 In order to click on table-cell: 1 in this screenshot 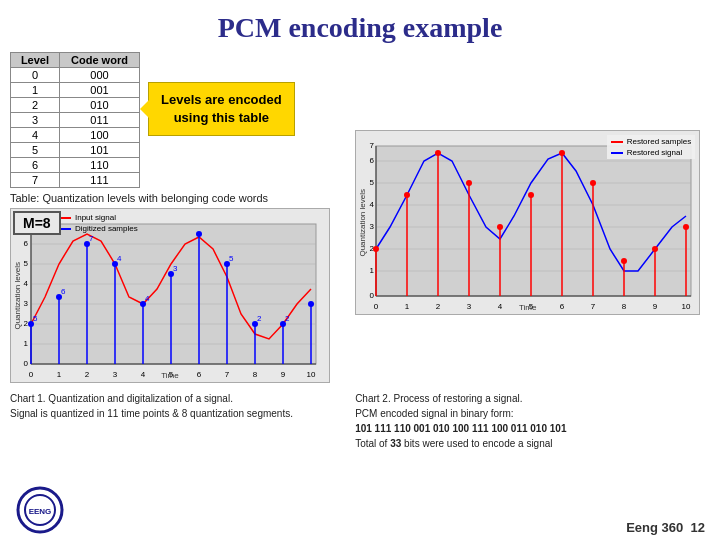, I will do `click(36, 90)`.